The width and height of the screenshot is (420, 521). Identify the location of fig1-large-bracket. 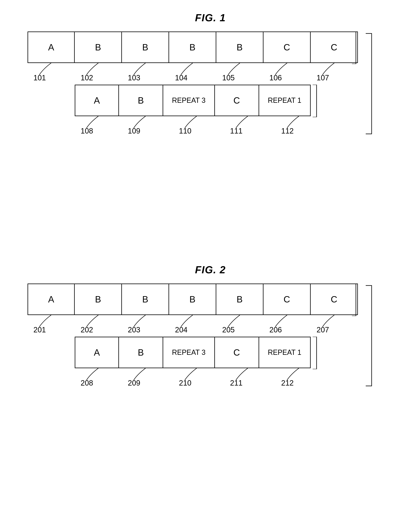
(370, 84).